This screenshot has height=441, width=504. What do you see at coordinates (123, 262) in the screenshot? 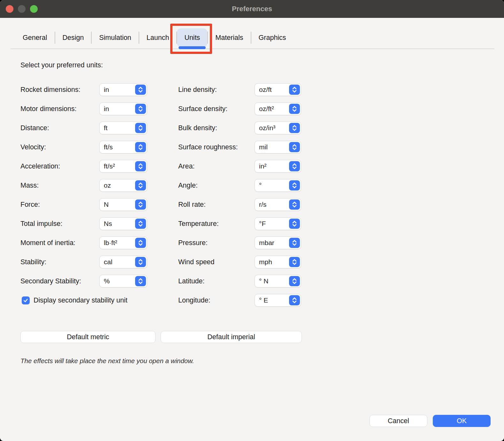
I see `select-stability: cal` at bounding box center [123, 262].